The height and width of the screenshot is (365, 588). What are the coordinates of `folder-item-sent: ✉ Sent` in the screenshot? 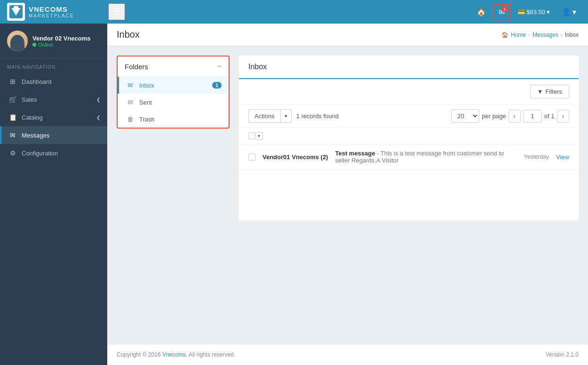 It's located at (173, 102).